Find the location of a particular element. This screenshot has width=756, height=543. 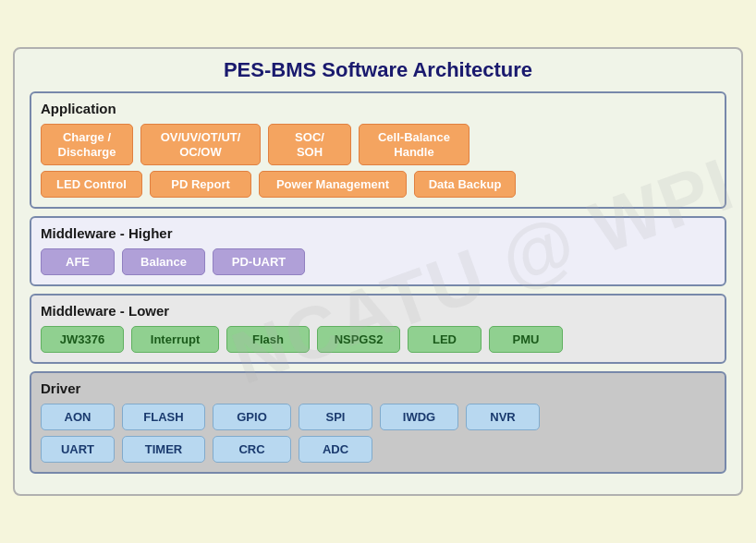

chip-flash: Flash is located at coordinates (268, 340).